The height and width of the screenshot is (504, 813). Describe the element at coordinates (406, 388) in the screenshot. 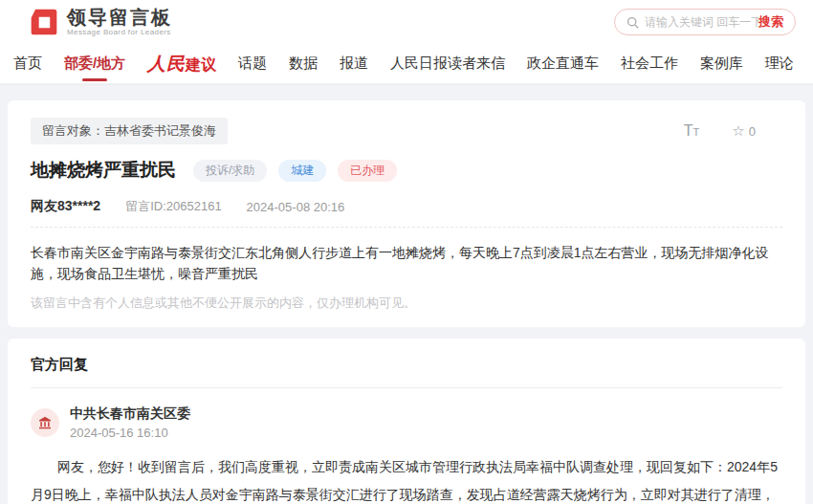

I see `reply-divider` at that location.